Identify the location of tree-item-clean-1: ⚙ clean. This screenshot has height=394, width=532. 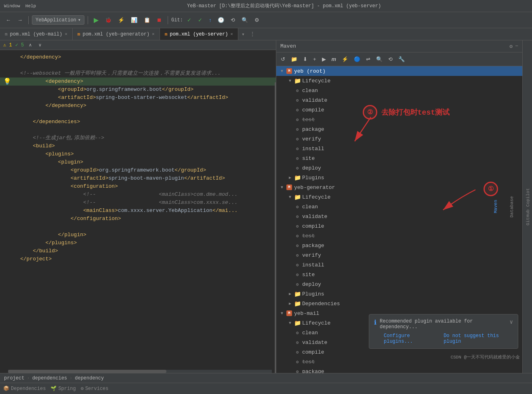
(399, 90).